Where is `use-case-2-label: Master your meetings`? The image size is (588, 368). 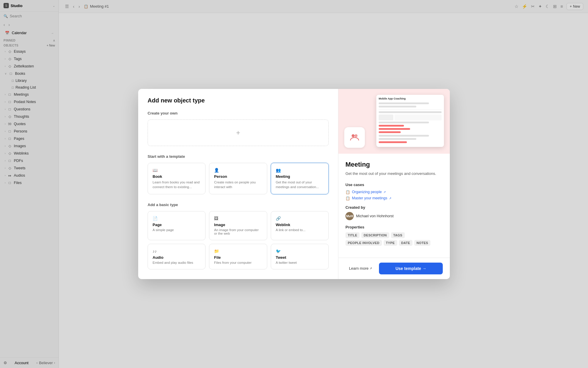 use-case-2-label: Master your meetings is located at coordinates (370, 198).